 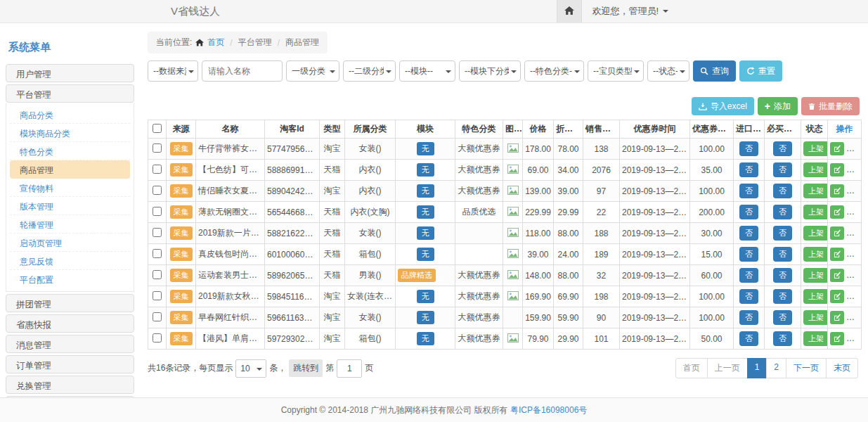 What do you see at coordinates (313, 71) in the screenshot?
I see `filter-select-control: 一级分类` at bounding box center [313, 71].